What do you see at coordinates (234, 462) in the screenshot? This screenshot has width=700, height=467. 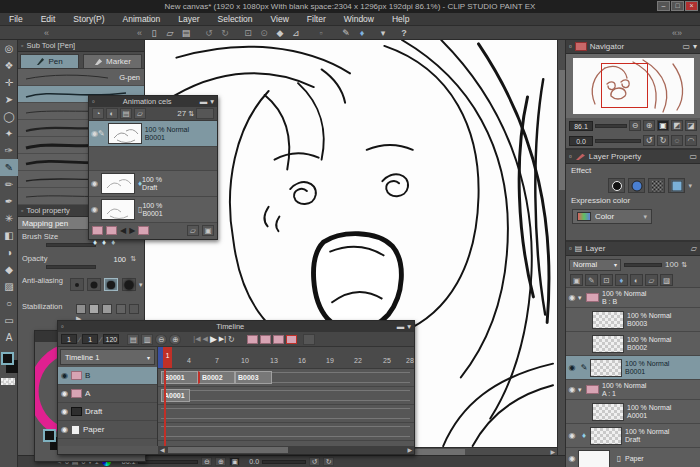 I see `status-fit-icon: ▣` at bounding box center [234, 462].